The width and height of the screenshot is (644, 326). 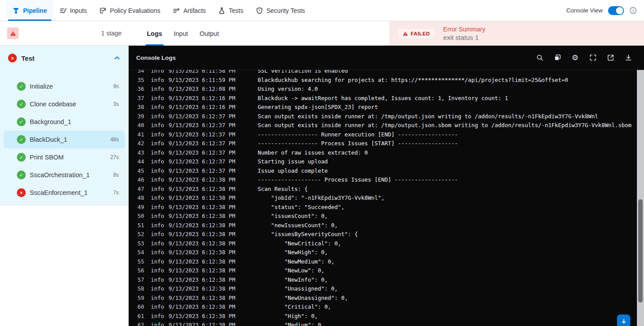 What do you see at coordinates (616, 11) in the screenshot?
I see `console-view-toggle` at bounding box center [616, 11].